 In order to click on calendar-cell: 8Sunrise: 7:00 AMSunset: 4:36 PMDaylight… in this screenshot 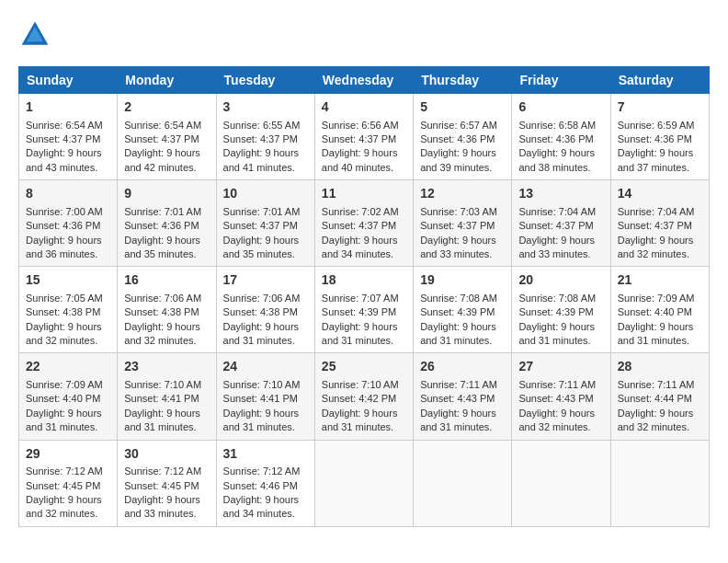, I will do `click(68, 224)`.